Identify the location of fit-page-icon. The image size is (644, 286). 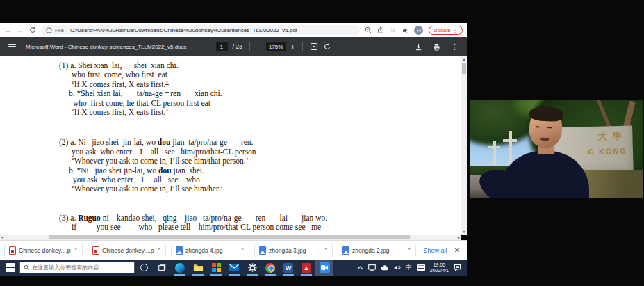
(314, 47).